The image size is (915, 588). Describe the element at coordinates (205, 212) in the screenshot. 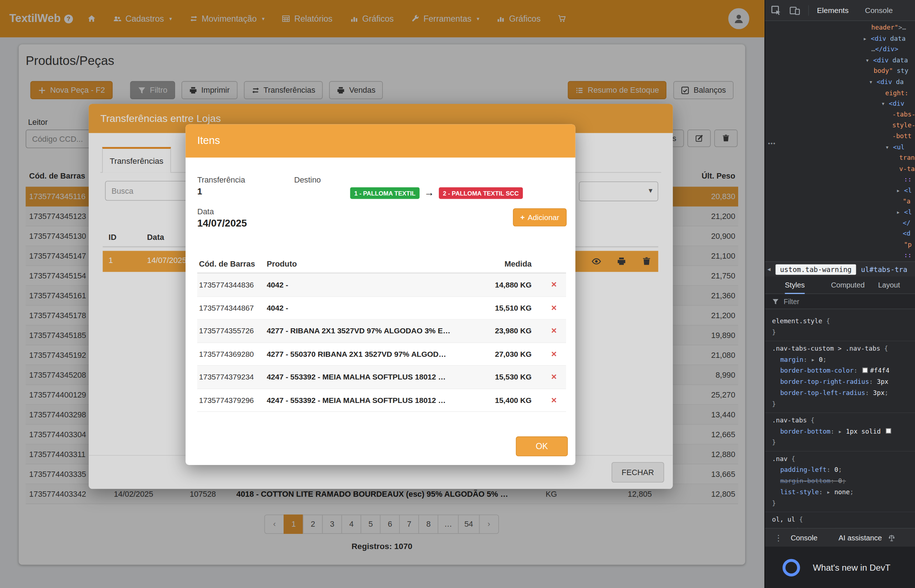

I see `data-label: Data` at that location.